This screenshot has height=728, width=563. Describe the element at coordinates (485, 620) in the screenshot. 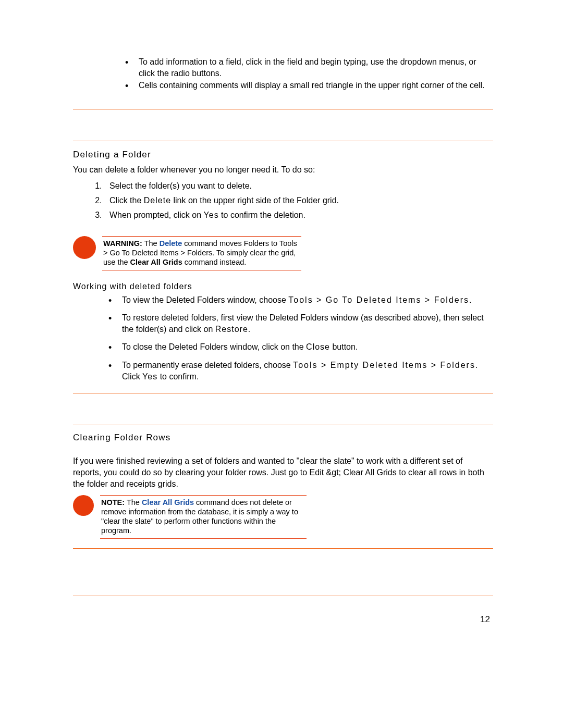

I see `page-number: 12` at that location.